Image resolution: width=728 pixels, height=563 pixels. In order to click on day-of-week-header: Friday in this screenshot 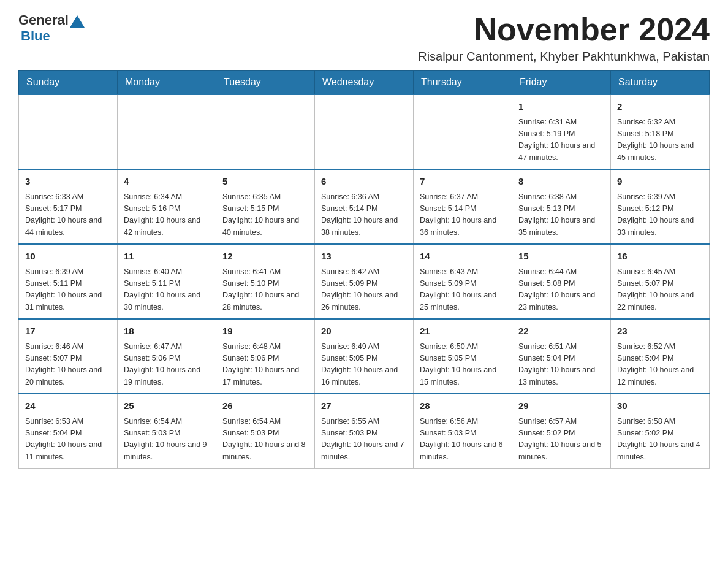, I will do `click(561, 83)`.